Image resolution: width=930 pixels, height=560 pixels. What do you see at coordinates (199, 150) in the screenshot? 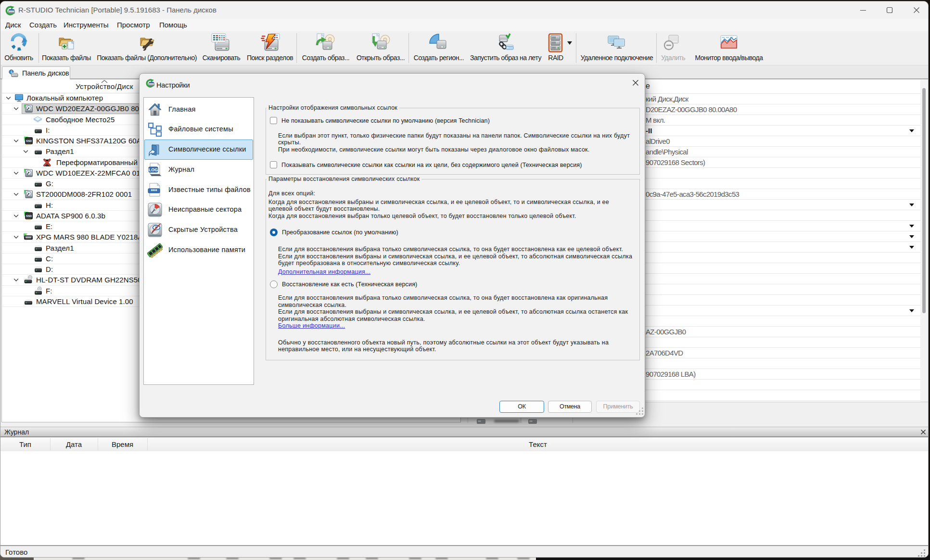
I see `settings-sidebar-item: Символические ссылки` at bounding box center [199, 150].